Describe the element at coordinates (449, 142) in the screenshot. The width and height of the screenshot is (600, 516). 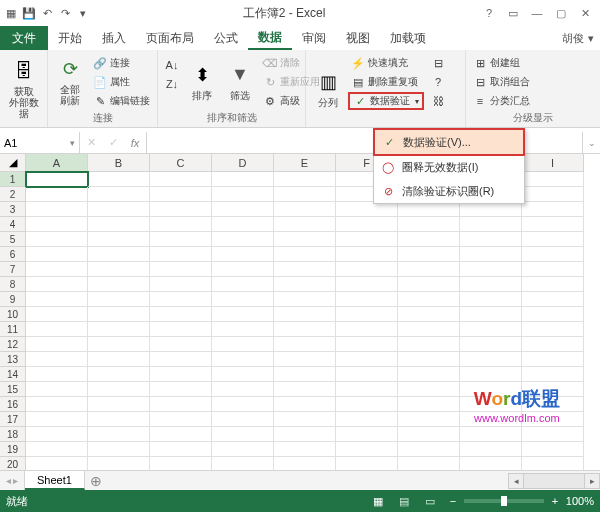
I see `dropdown-item-validation: ✓数据验证(V)...` at that location.